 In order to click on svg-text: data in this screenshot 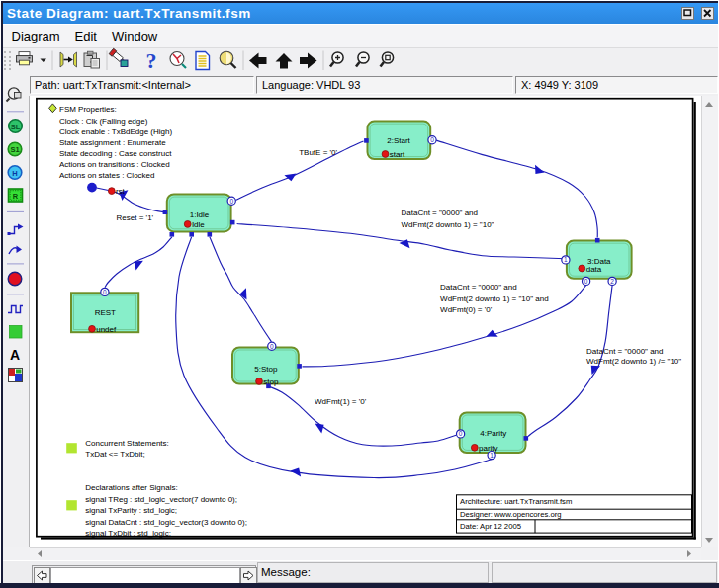, I will do `click(594, 269)`.